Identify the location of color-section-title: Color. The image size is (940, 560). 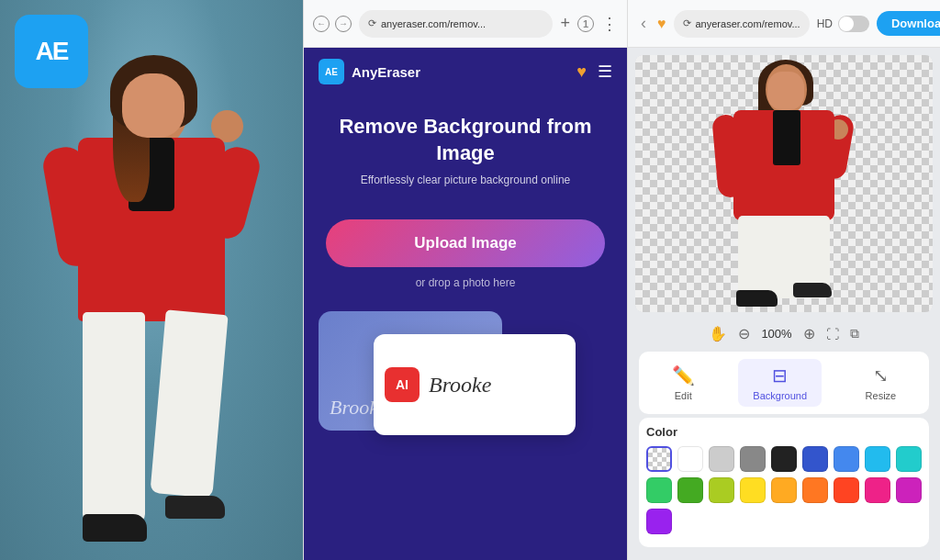
(784, 431).